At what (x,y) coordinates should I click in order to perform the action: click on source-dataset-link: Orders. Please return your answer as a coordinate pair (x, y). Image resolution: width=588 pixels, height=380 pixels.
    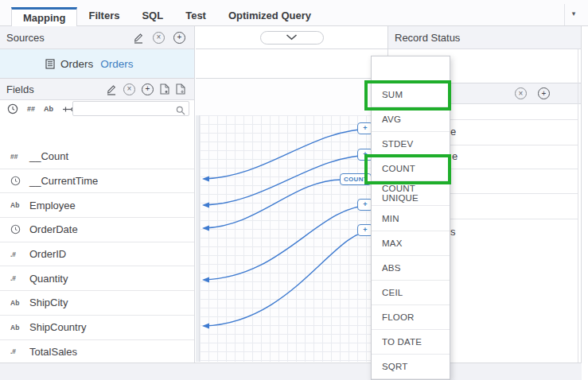
    Looking at the image, I should click on (116, 64).